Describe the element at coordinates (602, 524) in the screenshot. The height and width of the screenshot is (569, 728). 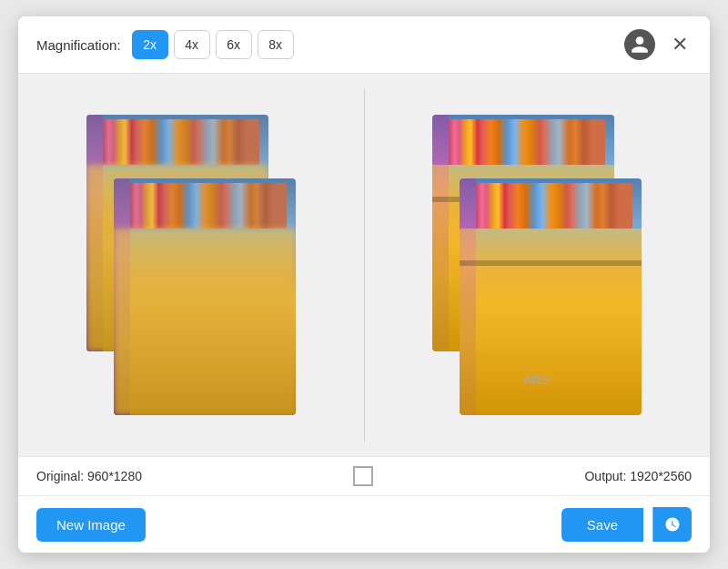
I see `save-button: Save` at that location.